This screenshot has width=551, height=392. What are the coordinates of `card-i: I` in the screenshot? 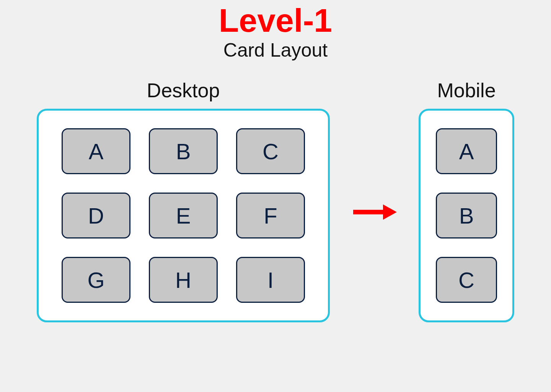 It's located at (271, 280).